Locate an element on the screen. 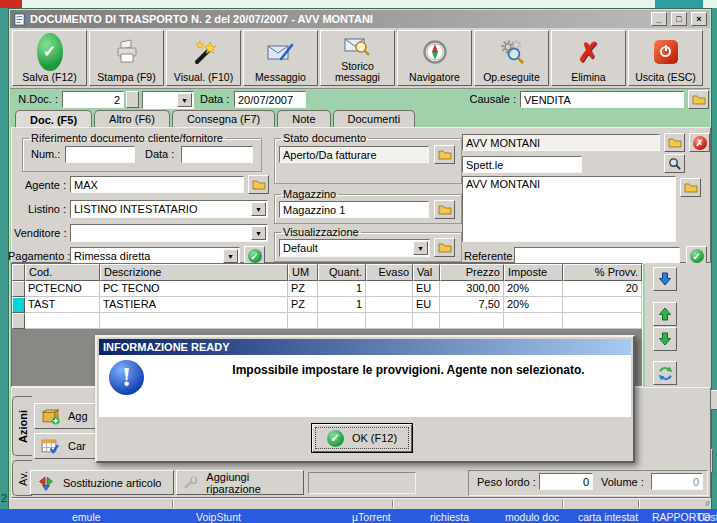  col-provv: % Provv. is located at coordinates (602, 272).